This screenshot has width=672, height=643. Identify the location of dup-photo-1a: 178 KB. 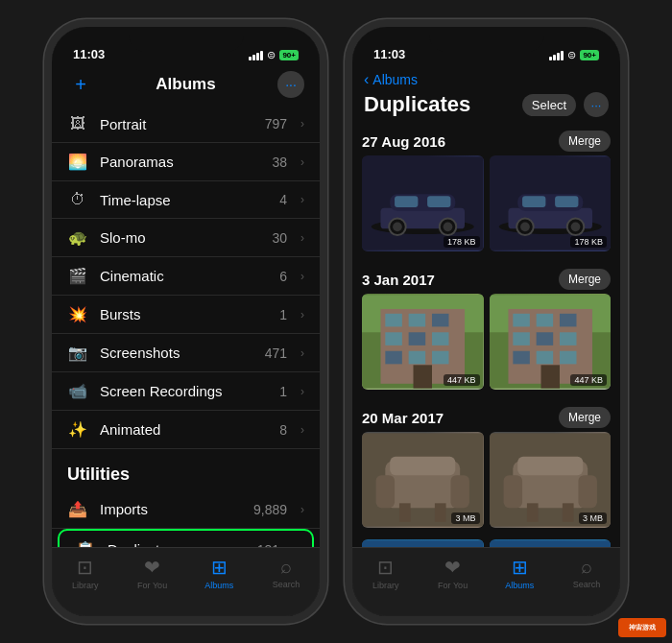
(422, 203).